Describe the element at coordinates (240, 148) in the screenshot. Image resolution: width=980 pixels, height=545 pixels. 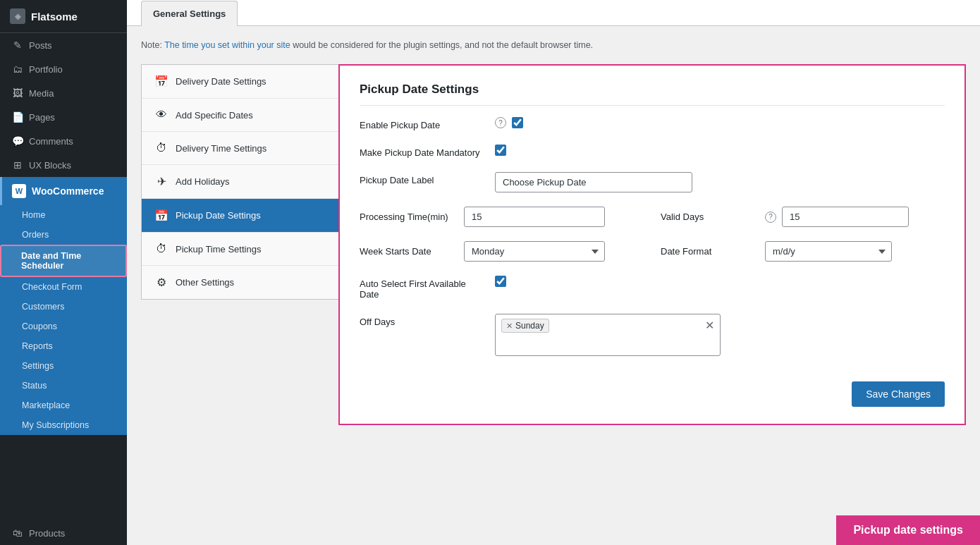
I see `left-panel-delivery-time: ⏱ Delivery Time Settings` at that location.